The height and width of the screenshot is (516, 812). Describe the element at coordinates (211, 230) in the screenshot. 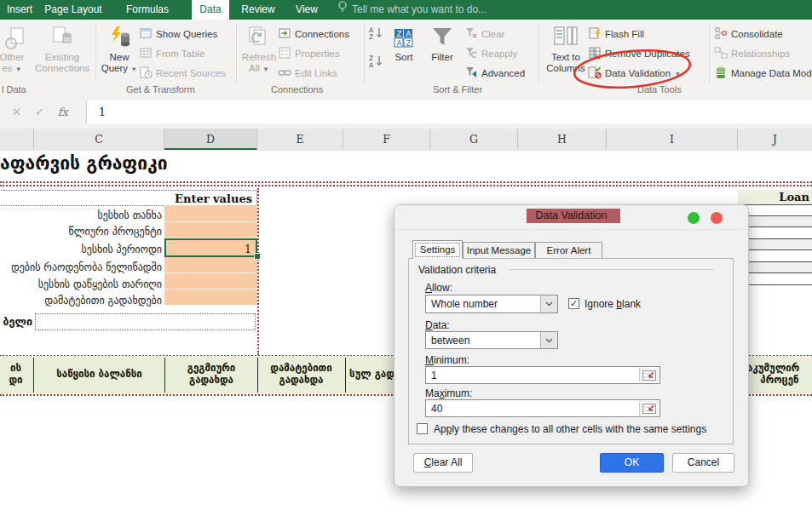

I see `input-cell-annual-rate` at that location.